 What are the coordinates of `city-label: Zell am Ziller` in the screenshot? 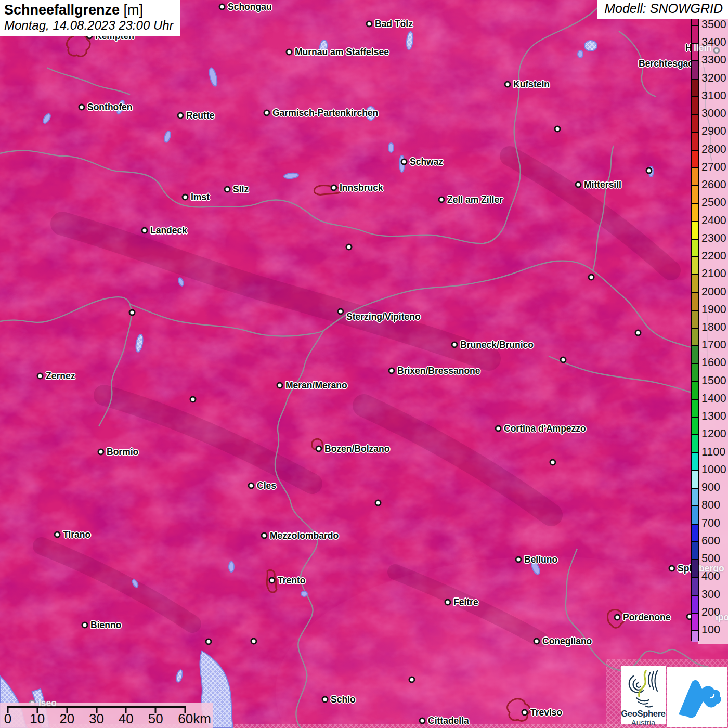 It's located at (475, 200).